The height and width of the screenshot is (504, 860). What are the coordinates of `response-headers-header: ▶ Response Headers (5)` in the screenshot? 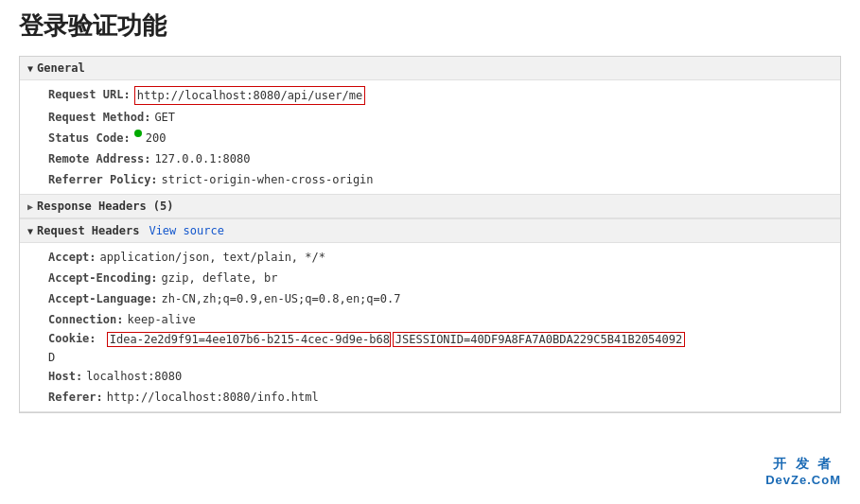 It's located at (430, 206).